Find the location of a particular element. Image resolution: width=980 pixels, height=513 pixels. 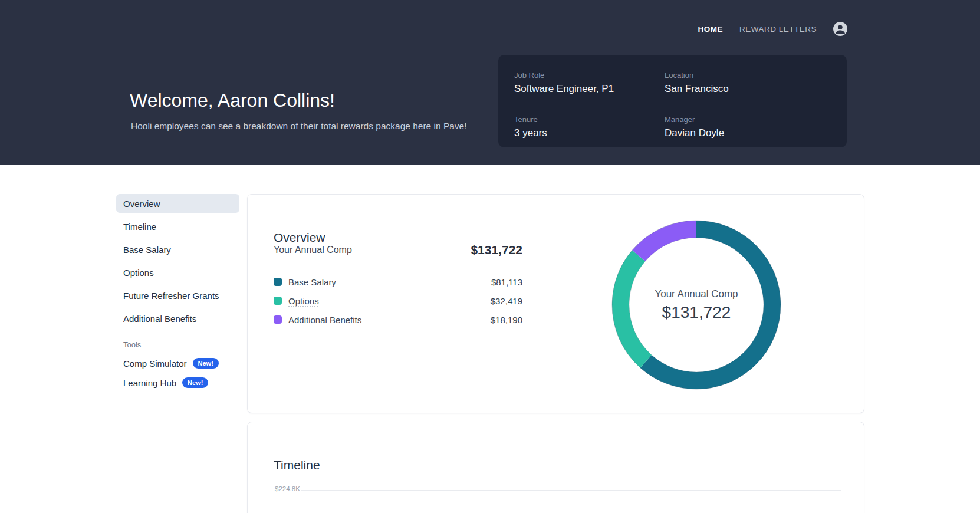

timeline-gridline is located at coordinates (571, 491).